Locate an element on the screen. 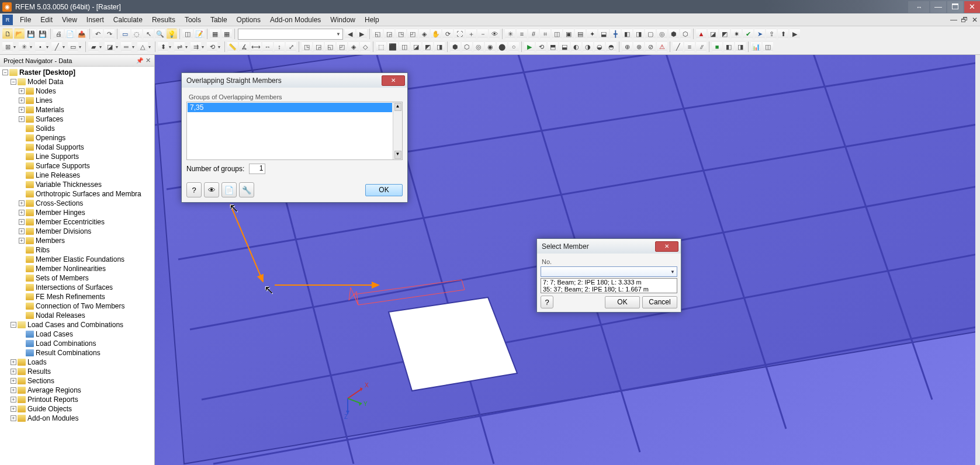 The image size is (980, 465). misc-icon: ⬆ is located at coordinates (783, 34).